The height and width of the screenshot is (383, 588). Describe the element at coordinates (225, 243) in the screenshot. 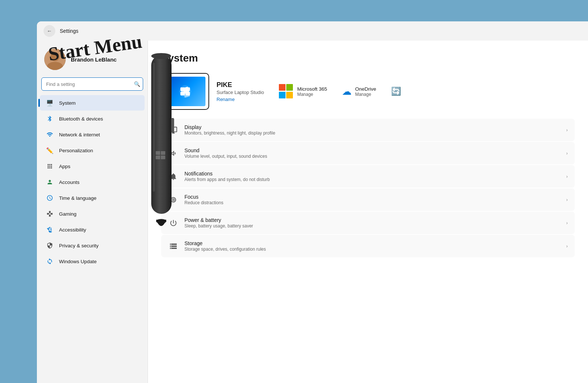

I see `storage-title: Storage` at that location.